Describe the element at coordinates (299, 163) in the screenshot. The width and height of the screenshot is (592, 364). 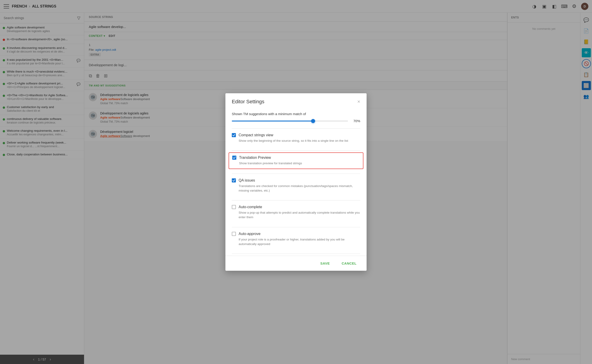
I see `translation-preview-desc: Show translation preview for translated …` at that location.